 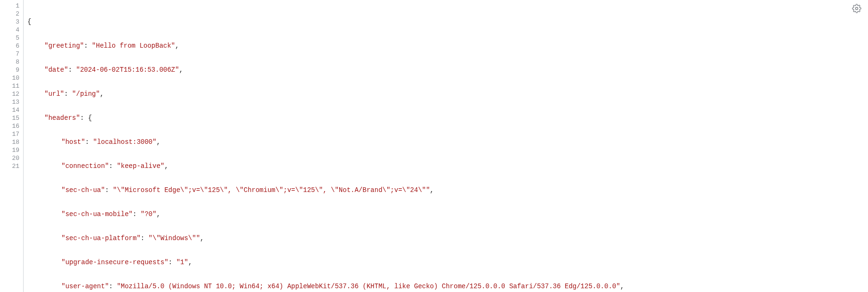 What do you see at coordinates (11, 14) in the screenshot?
I see `line-number: 2` at bounding box center [11, 14].